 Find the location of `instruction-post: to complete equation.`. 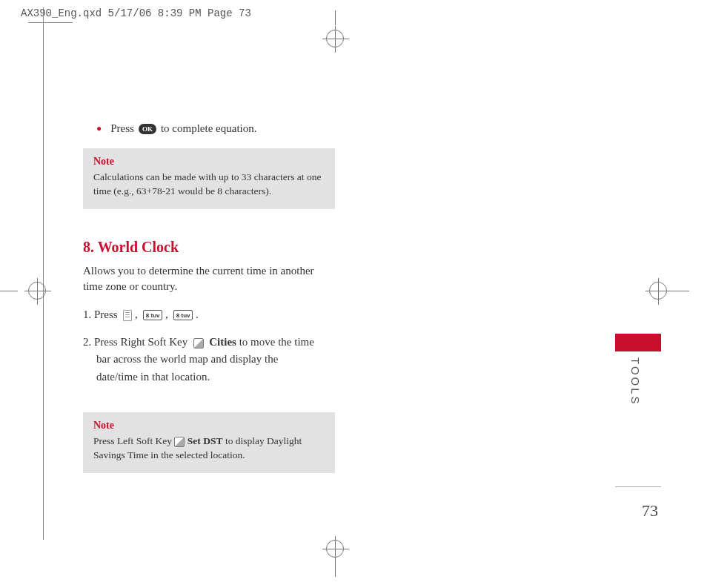

instruction-post: to complete equation. is located at coordinates (209, 129).